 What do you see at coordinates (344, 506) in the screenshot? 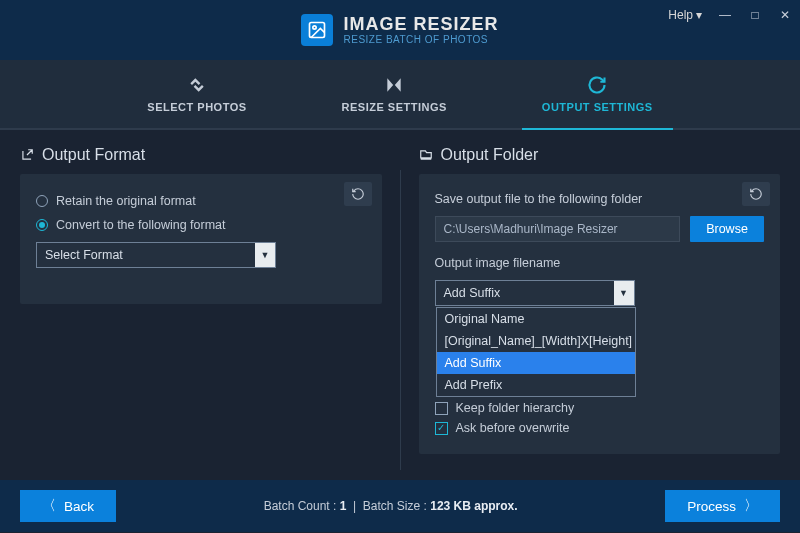
I see `batch-count-value: 1` at bounding box center [344, 506].